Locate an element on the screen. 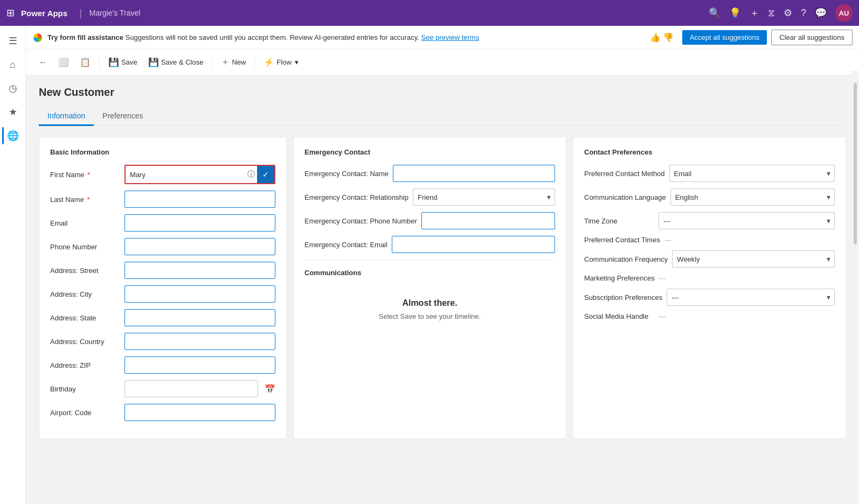 This screenshot has width=859, height=504. flow-button: ⚡ Flow ▾ is located at coordinates (281, 62).